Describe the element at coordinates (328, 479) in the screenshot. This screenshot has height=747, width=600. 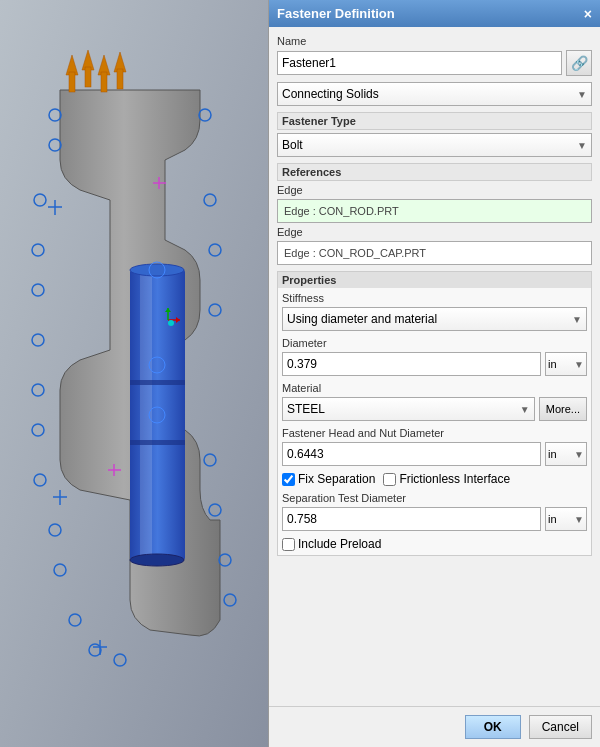
I see `fix-separation-item: Fix Separation` at that location.